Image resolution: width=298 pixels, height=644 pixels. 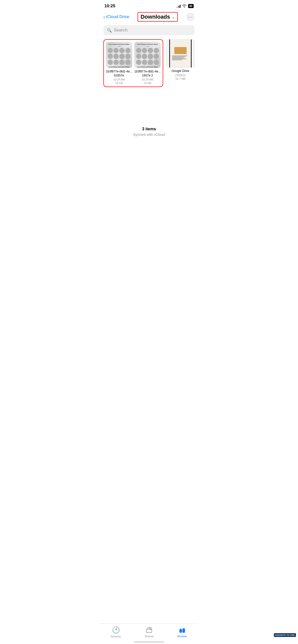 I want to click on file-name: 1b3f877e-dfd1-4e...61657e, so click(x=119, y=73).